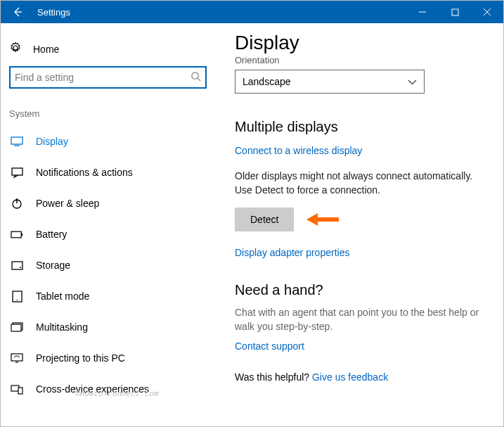 This screenshot has height=427, width=504. What do you see at coordinates (455, 12) in the screenshot?
I see `maximize-button` at bounding box center [455, 12].